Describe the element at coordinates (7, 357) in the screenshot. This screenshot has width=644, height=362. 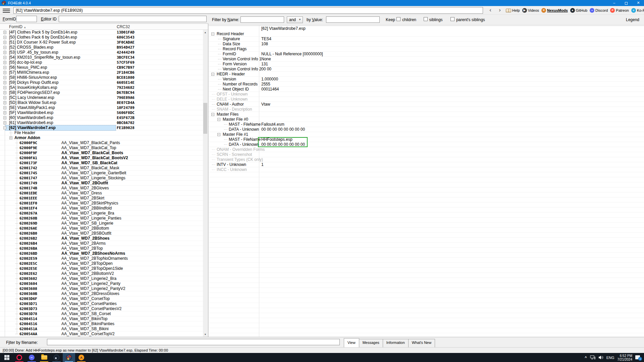
I see `start-button` at that location.